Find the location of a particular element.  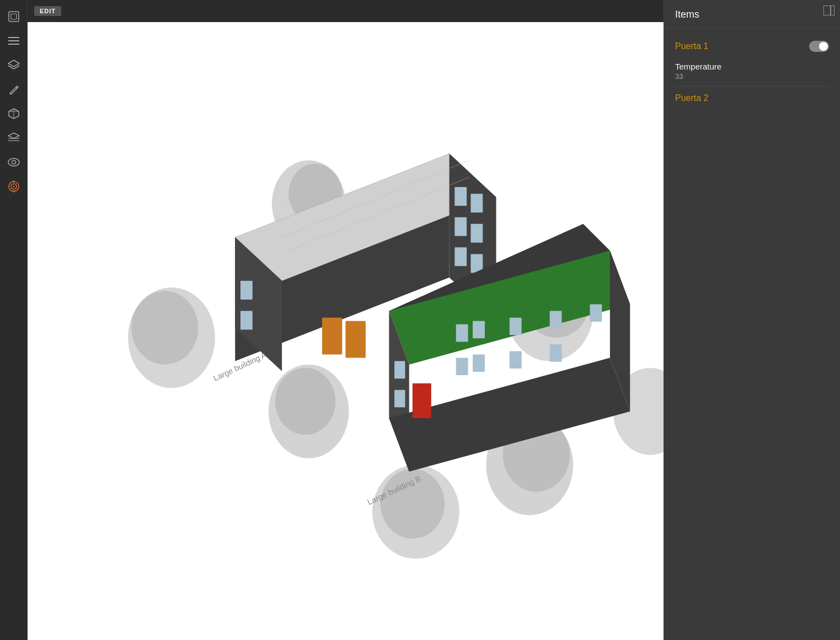

menu-icon is located at coordinates (14, 41).